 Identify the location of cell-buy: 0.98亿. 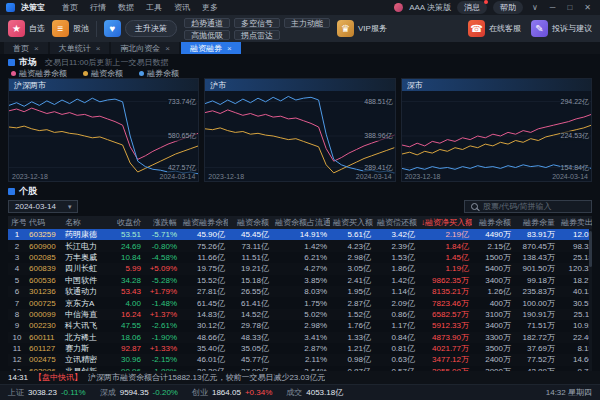
(352, 360).